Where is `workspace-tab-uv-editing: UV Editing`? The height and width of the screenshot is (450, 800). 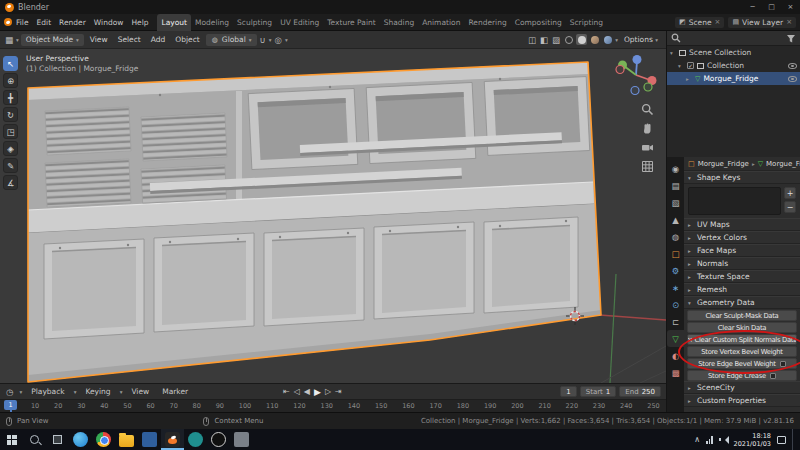 workspace-tab-uv-editing: UV Editing is located at coordinates (300, 22).